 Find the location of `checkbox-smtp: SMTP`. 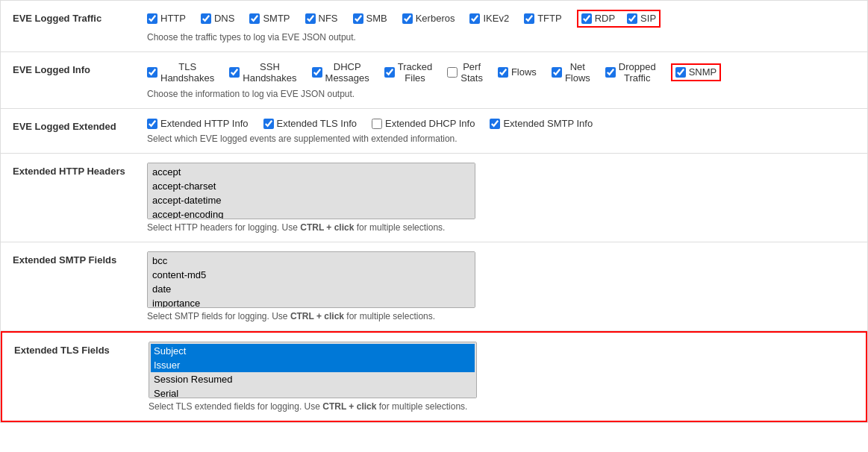

checkbox-smtp: SMTP is located at coordinates (269, 19).